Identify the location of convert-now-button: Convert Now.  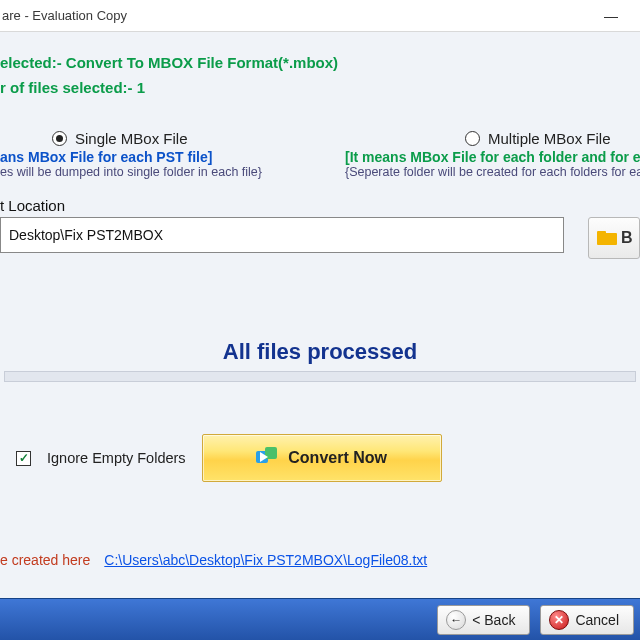
(322, 458).